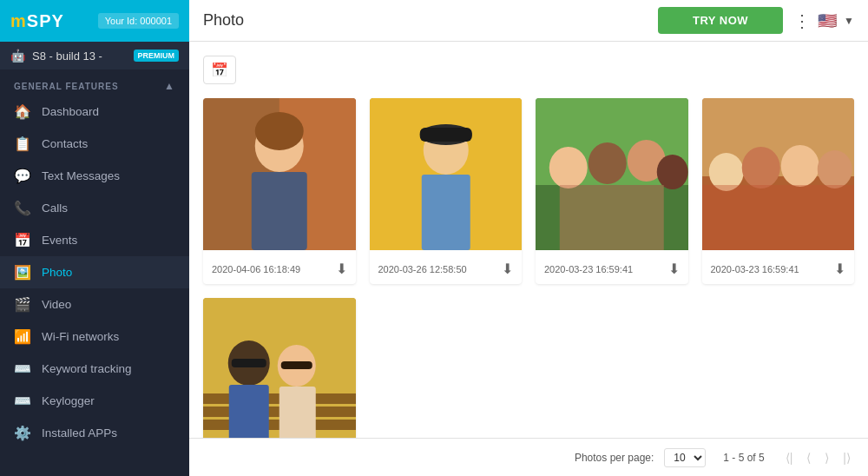 The image size is (868, 476). What do you see at coordinates (342, 269) in the screenshot?
I see `download-button-1: ⬇` at bounding box center [342, 269].